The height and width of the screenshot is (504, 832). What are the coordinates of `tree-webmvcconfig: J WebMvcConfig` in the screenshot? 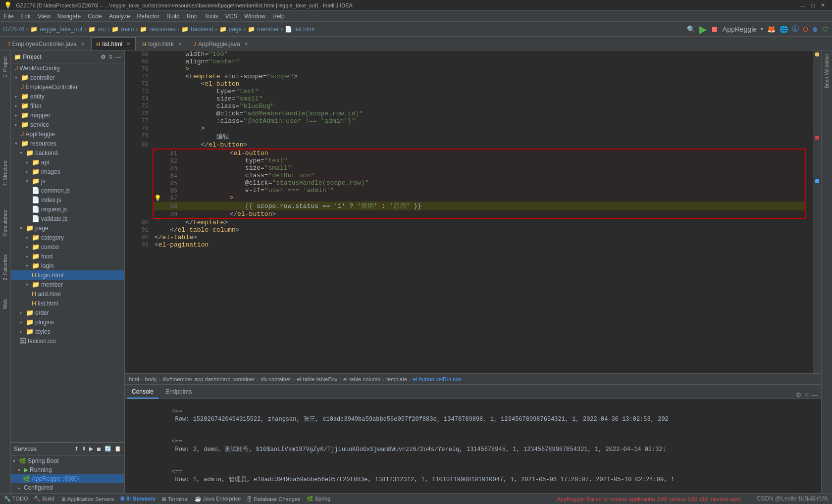 It's located at (67, 68).